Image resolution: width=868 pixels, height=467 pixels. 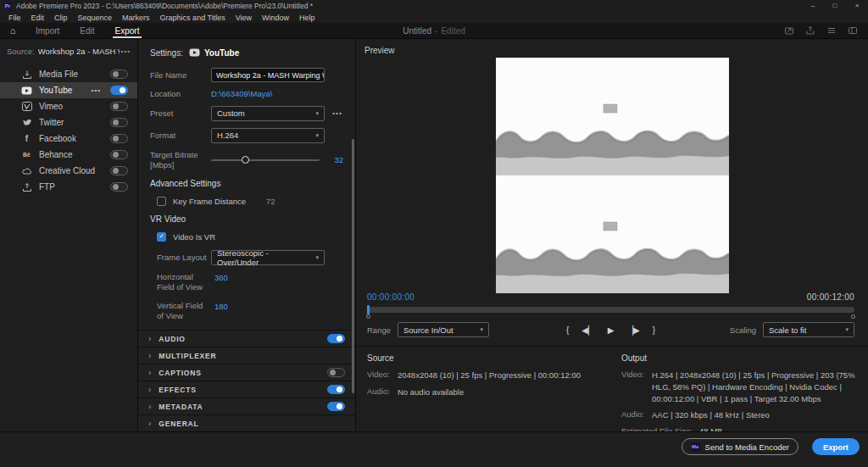 What do you see at coordinates (695, 448) in the screenshot?
I see `media-encoder-icon: Me` at bounding box center [695, 448].